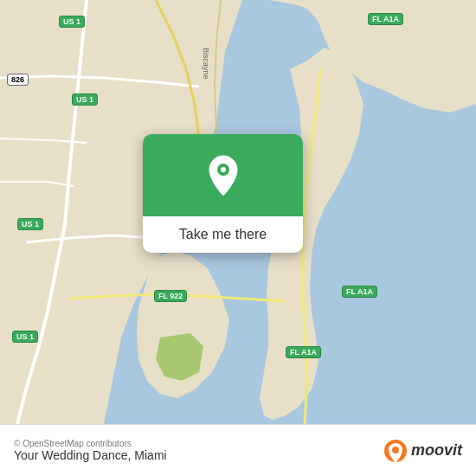 The image size is (476, 476). What do you see at coordinates (206, 64) in the screenshot?
I see `biscayne-label: Biscayne` at bounding box center [206, 64].